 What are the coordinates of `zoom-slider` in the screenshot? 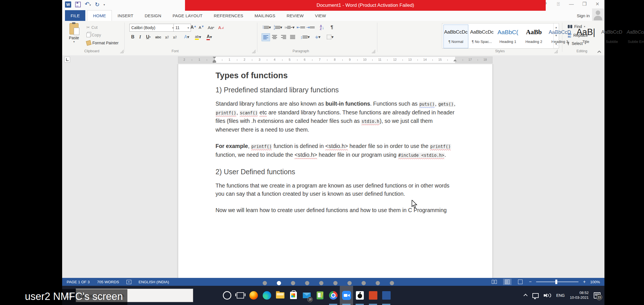 It's located at (557, 282).